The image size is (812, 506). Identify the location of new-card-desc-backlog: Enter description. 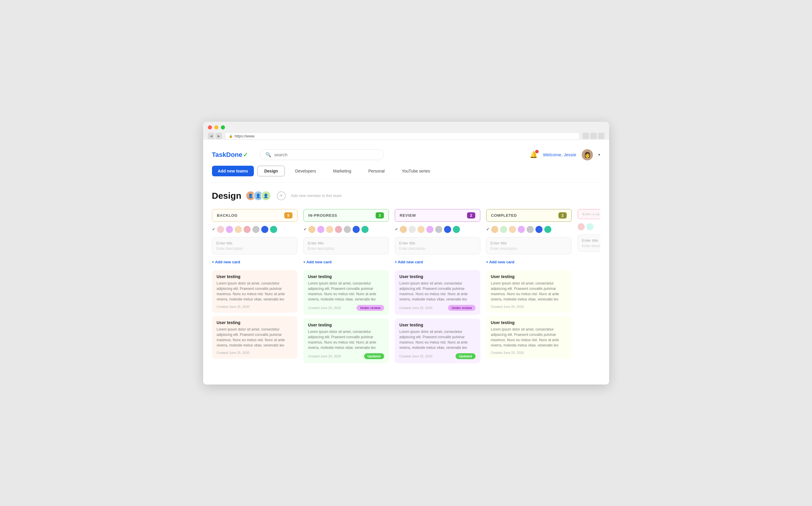
(255, 249).